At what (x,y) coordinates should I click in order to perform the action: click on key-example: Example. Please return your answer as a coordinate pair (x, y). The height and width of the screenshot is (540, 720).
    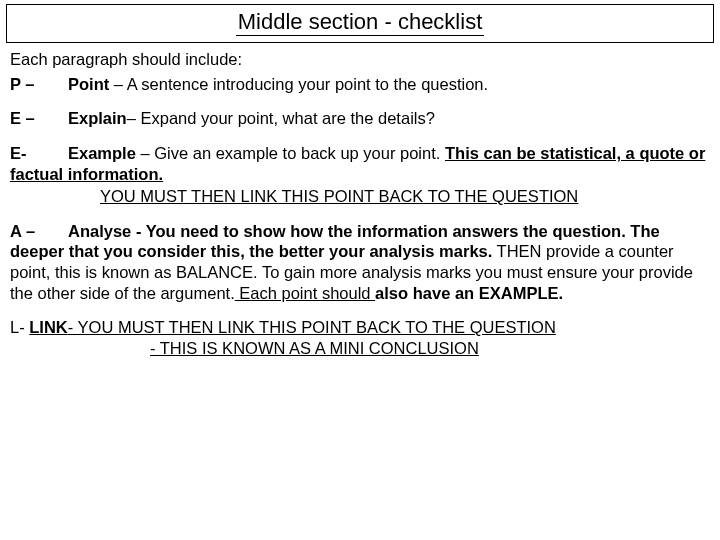
    Looking at the image, I should click on (102, 153).